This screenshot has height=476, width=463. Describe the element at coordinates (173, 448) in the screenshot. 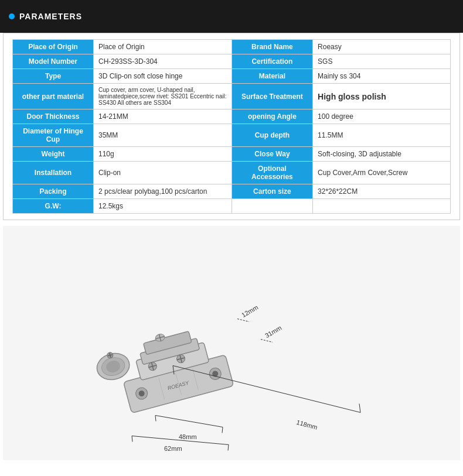

I see `dim-62mm: 62mm` at that location.